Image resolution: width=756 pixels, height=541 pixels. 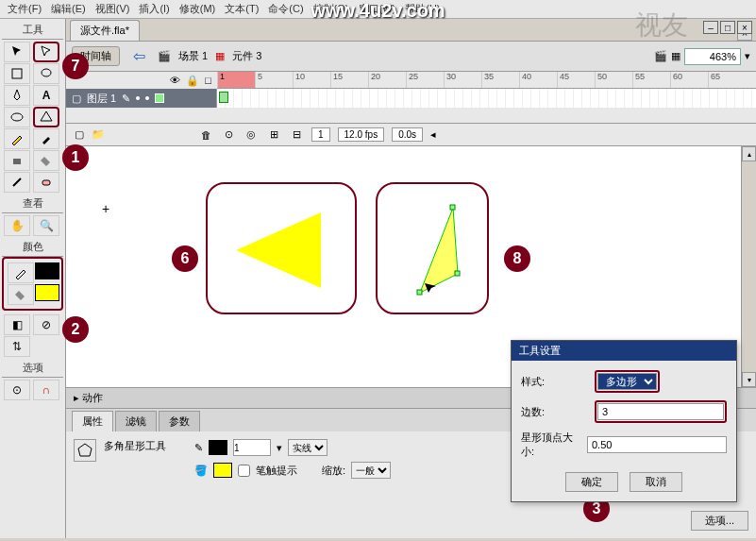 I want to click on onion-outline-icon: ◎, so click(x=251, y=135).